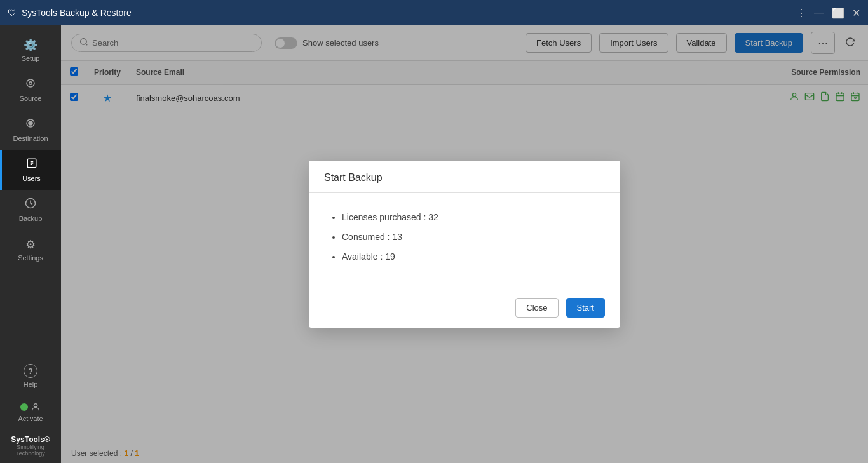 The image size is (868, 463). What do you see at coordinates (801, 13) in the screenshot?
I see `menu-icon: ⋮` at bounding box center [801, 13].